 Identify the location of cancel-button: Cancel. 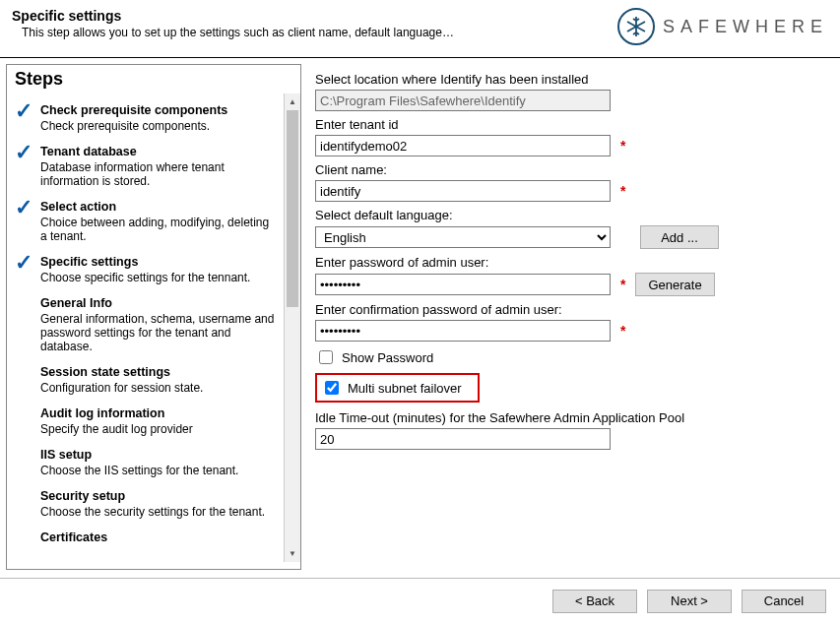
(784, 601).